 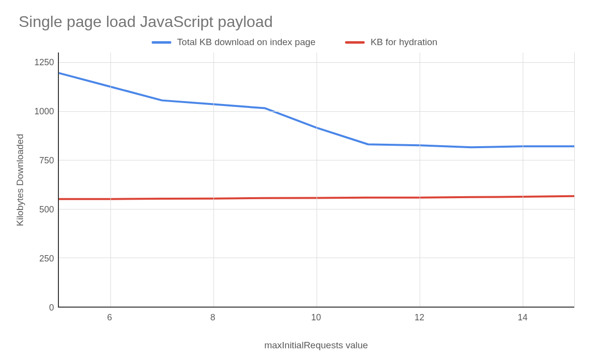 What do you see at coordinates (47, 161) in the screenshot?
I see `y-tick: 750` at bounding box center [47, 161].